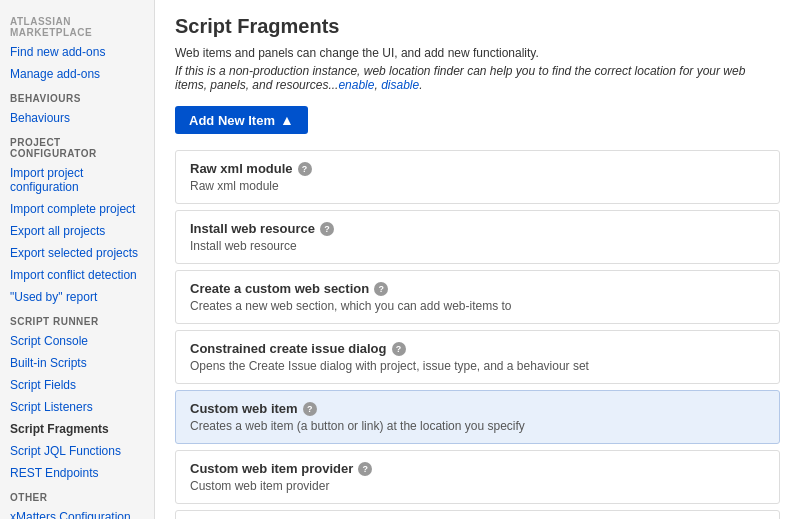 This screenshot has width=800, height=519. I want to click on item-title: Create a custom web section?, so click(478, 288).